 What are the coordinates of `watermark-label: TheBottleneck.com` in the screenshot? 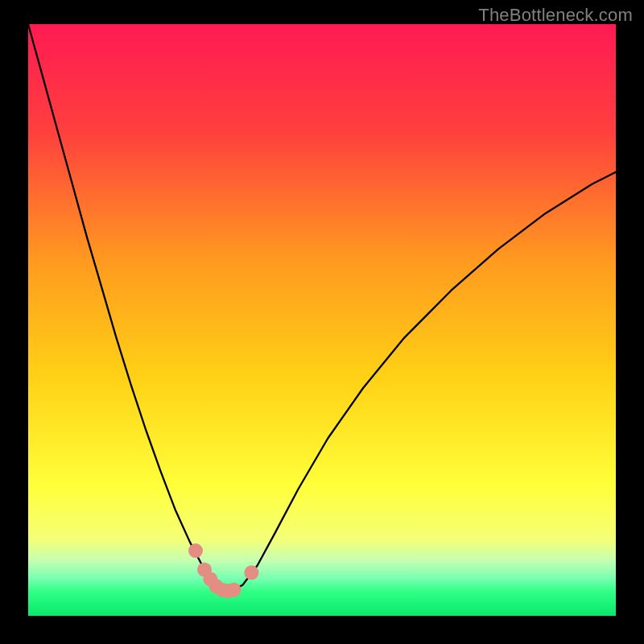 It's located at (555, 15).